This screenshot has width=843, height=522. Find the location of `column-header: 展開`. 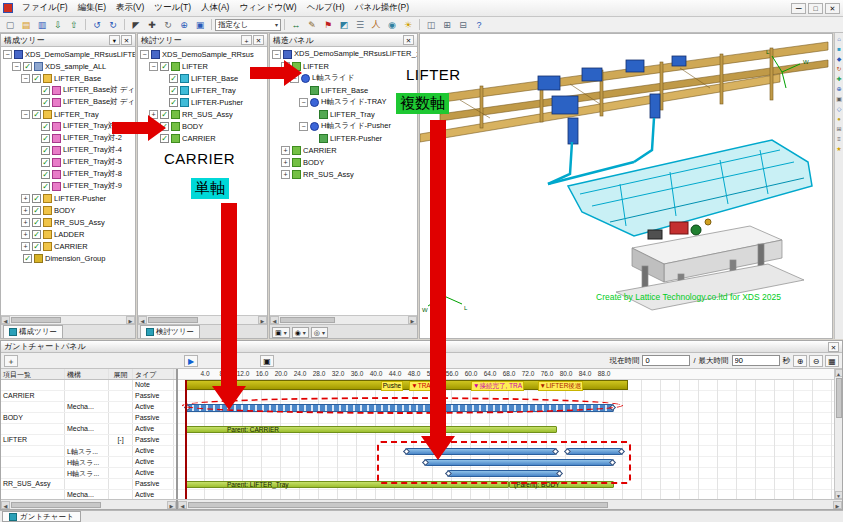

column-header: 展開 is located at coordinates (121, 374).